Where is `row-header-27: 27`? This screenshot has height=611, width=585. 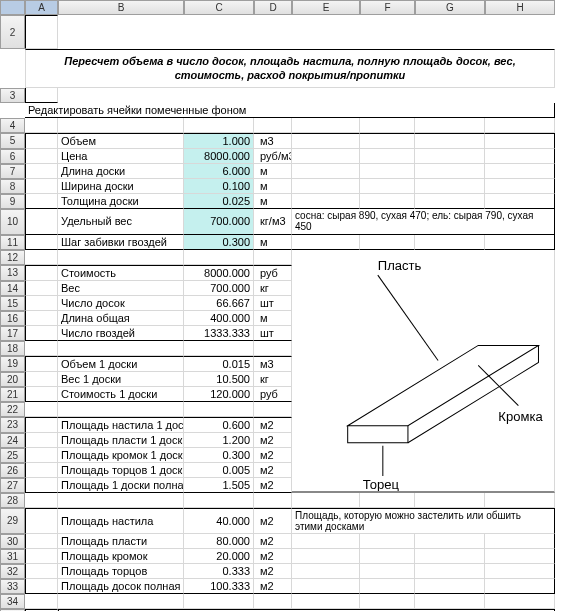
row-header-27: 27 is located at coordinates (12, 486).